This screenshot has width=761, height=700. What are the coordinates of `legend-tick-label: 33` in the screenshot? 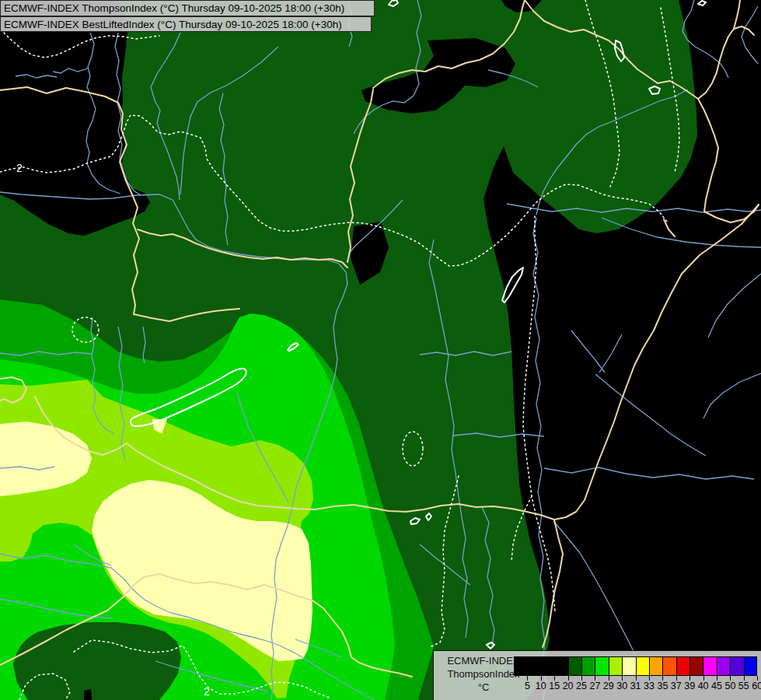 It's located at (649, 686).